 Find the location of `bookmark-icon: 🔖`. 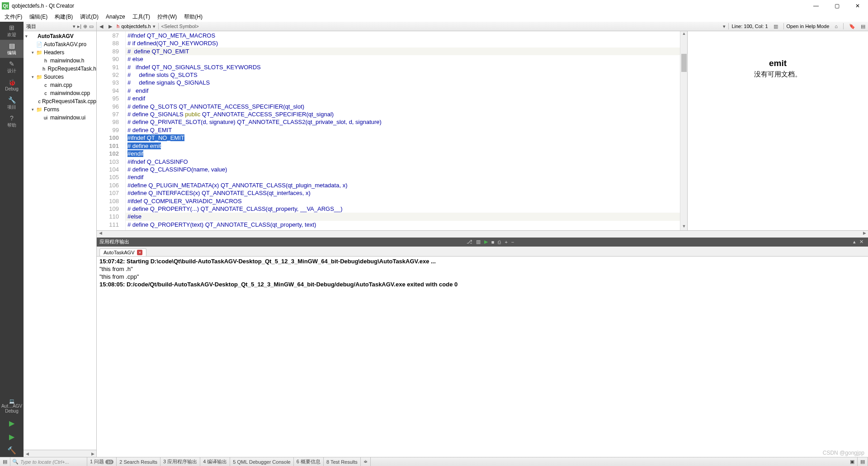

bookmark-icon: 🔖 is located at coordinates (852, 26).